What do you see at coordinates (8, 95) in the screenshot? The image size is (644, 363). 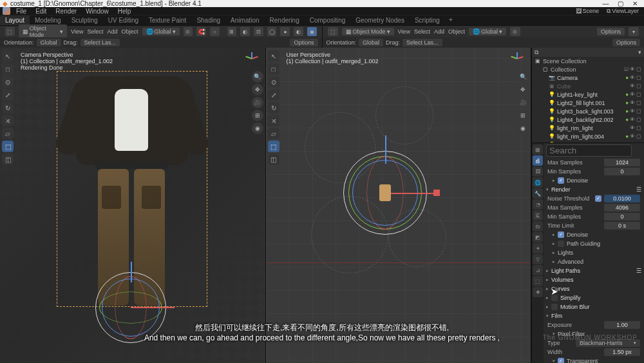 I see `tool-button: ⤢` at bounding box center [8, 95].